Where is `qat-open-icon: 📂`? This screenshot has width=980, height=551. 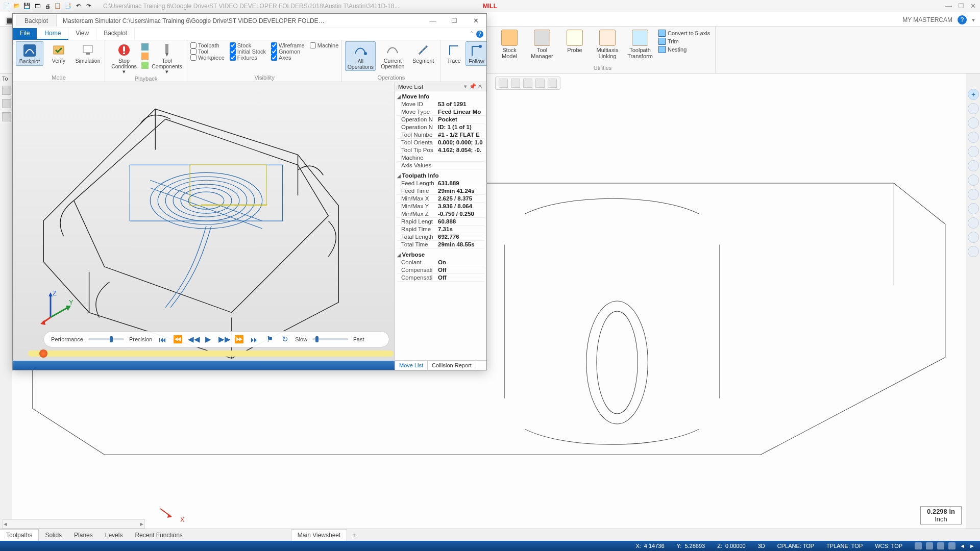 qat-open-icon: 📂 is located at coordinates (17, 6).